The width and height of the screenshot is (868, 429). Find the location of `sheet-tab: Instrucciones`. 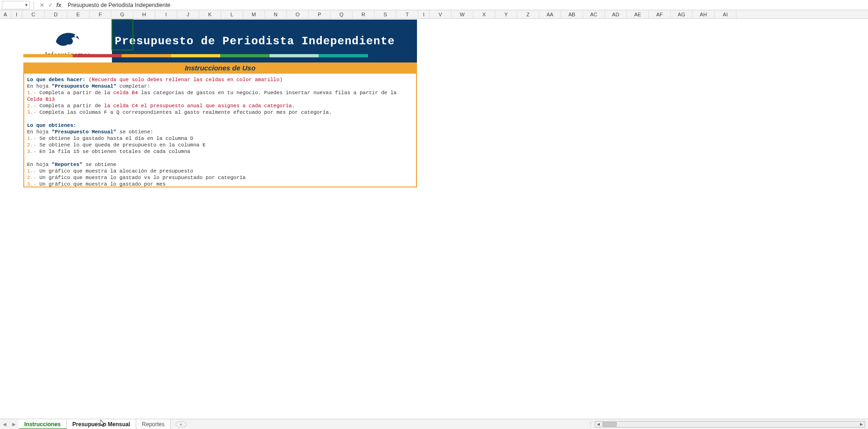

sheet-tab: Instrucciones is located at coordinates (43, 424).